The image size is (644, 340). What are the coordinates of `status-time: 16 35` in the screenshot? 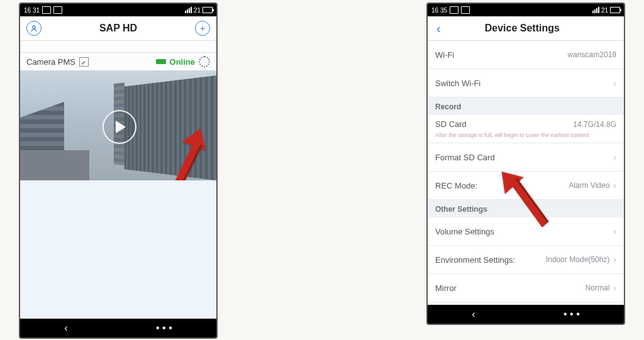 It's located at (439, 10).